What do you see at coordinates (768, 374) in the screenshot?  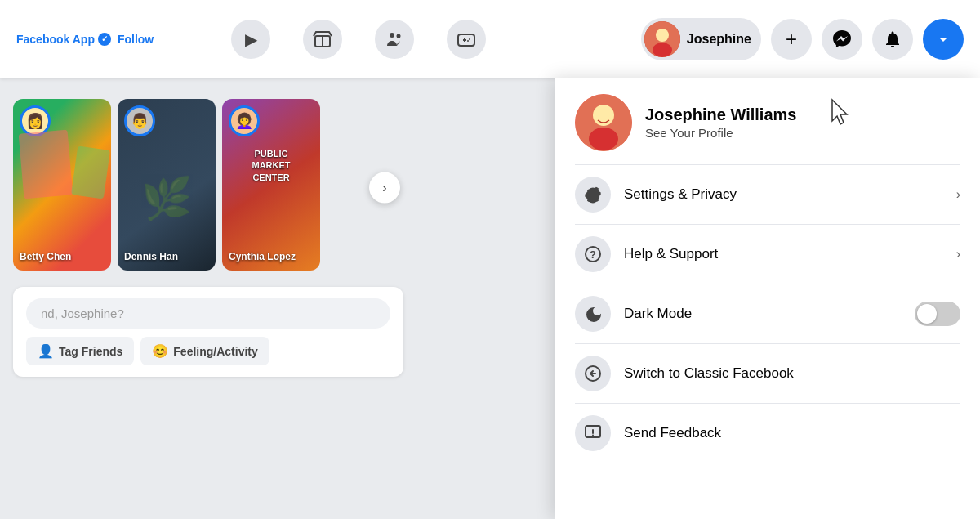 I see `classic-menu-item: Switch to Classic Facebook` at bounding box center [768, 374].